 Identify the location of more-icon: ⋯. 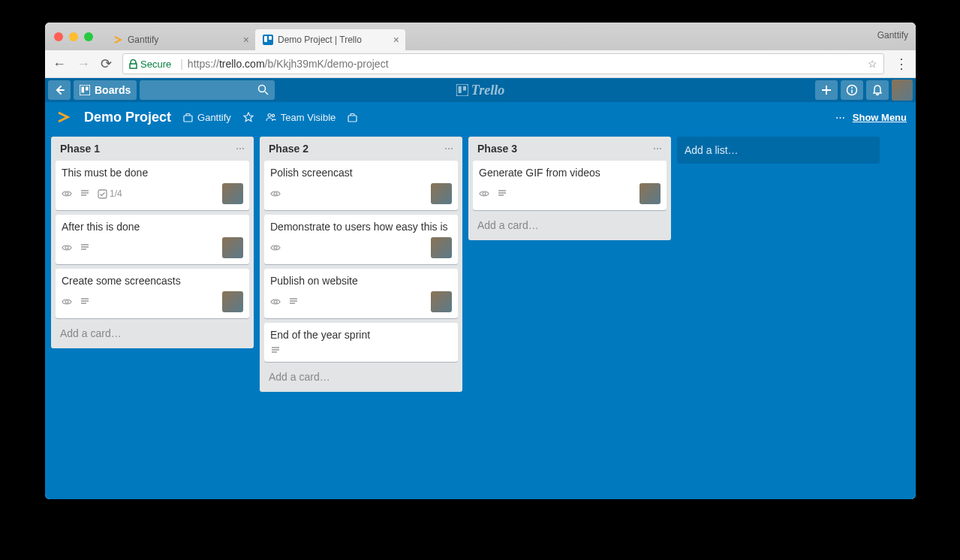
(841, 117).